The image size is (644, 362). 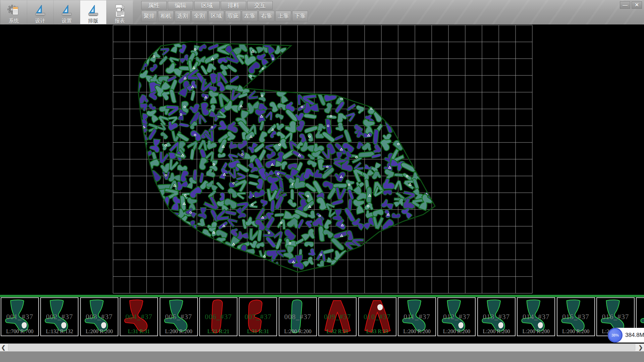 What do you see at coordinates (637, 5) in the screenshot?
I see `close-button: ✕` at bounding box center [637, 5].